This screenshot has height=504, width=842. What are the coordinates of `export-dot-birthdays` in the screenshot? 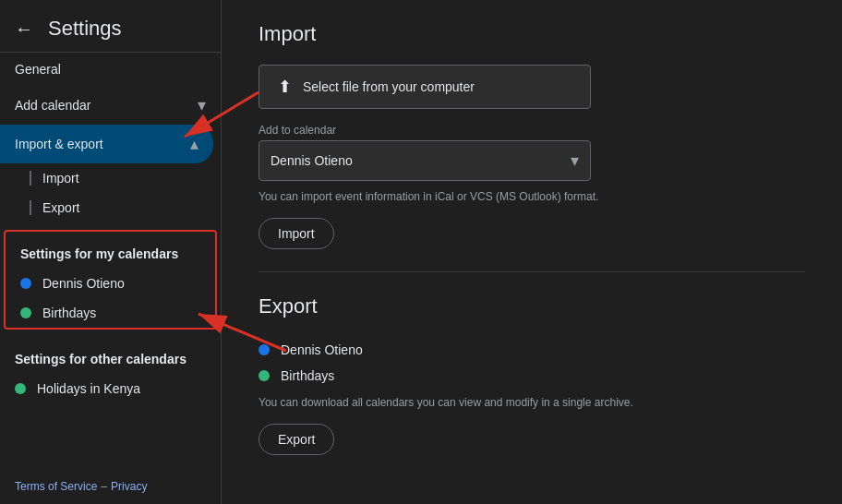 It's located at (264, 376).